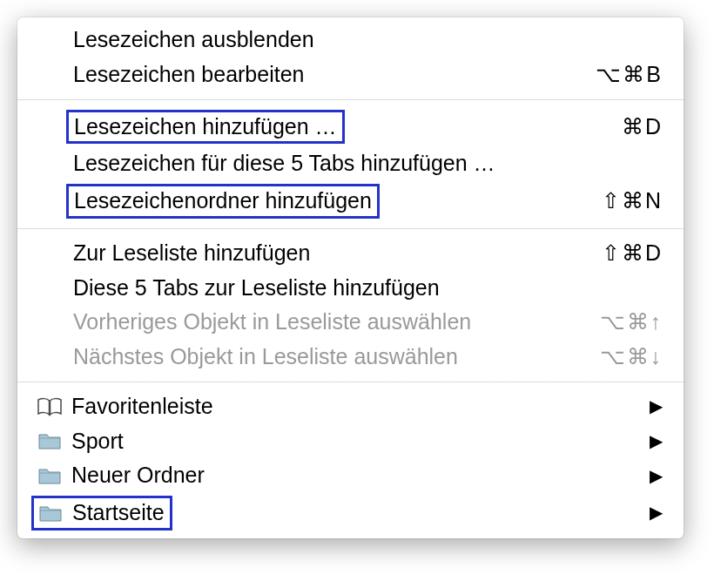 The image size is (714, 588). I want to click on highlight-annotation: Lesezeichen hinzufügen …, so click(205, 127).